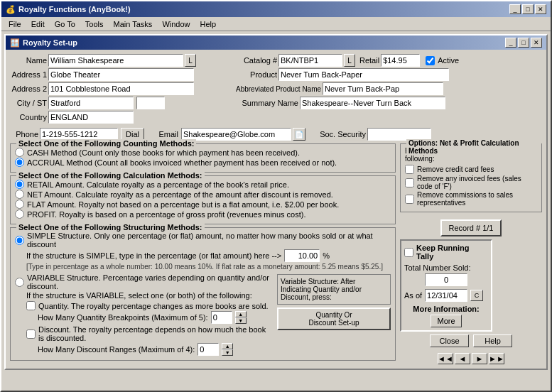 Image resolution: width=552 pixels, height=392 pixels. What do you see at coordinates (165, 134) in the screenshot?
I see `email-label: Email` at bounding box center [165, 134].